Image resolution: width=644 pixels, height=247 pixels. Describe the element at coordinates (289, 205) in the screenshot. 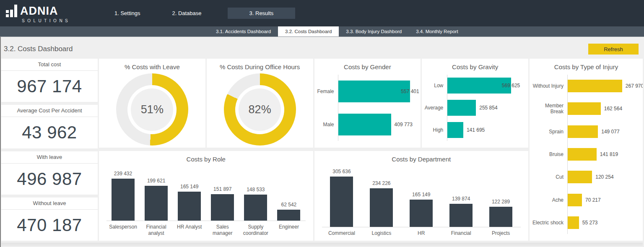

I see `bar-value-label: 62 542` at that location.